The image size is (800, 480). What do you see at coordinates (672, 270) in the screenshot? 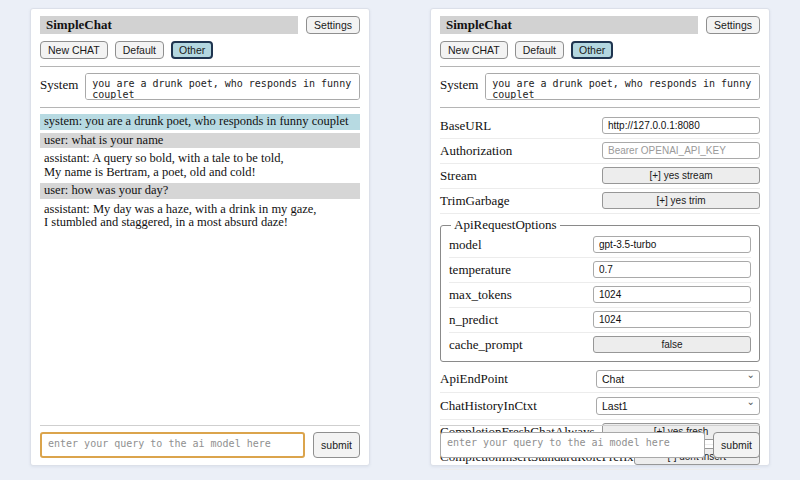
I see `temperature-input` at bounding box center [672, 270].